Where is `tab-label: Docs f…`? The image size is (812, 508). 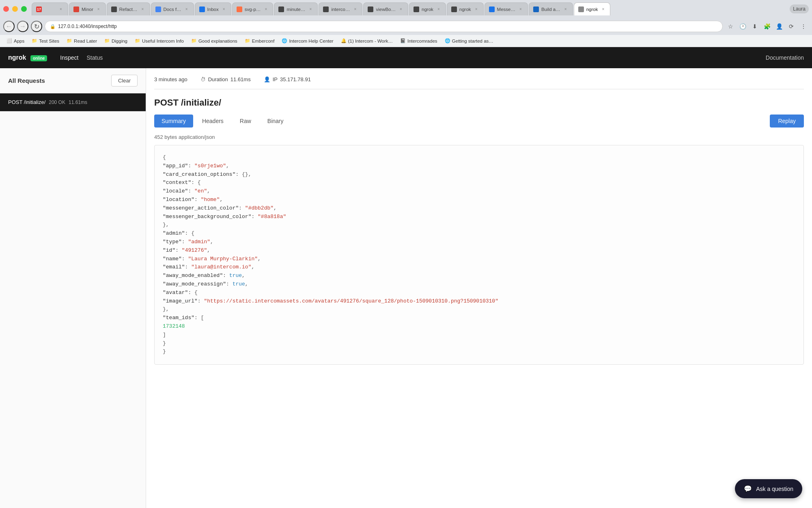 tab-label: Docs f… is located at coordinates (172, 9).